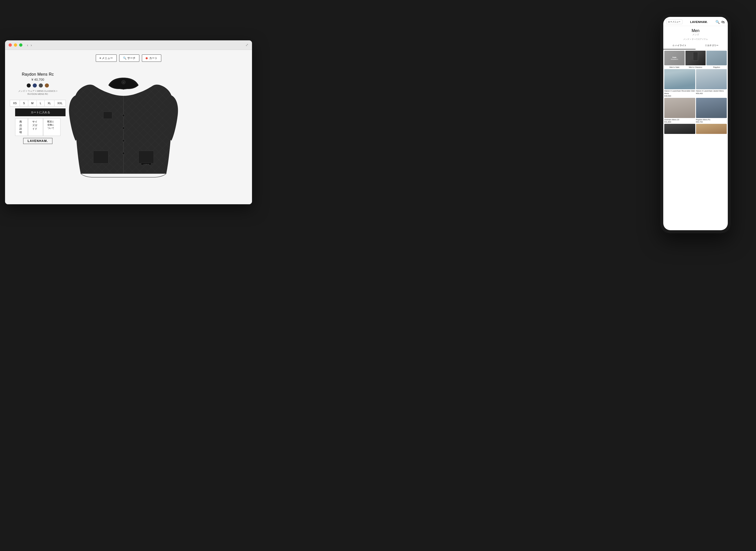  Describe the element at coordinates (720, 22) in the screenshot. I see `phone-icons: 🔍 🛍` at that location.